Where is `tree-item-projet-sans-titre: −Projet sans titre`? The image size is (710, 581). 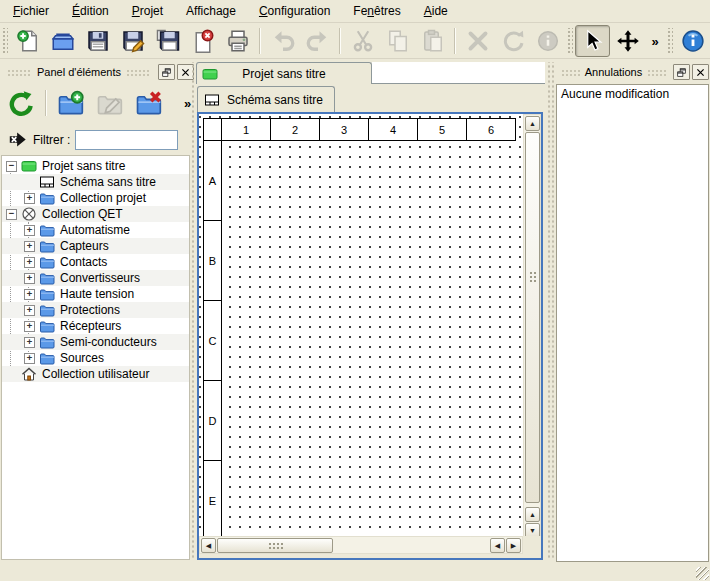 tree-item-projet-sans-titre: −Projet sans titre is located at coordinates (96, 166).